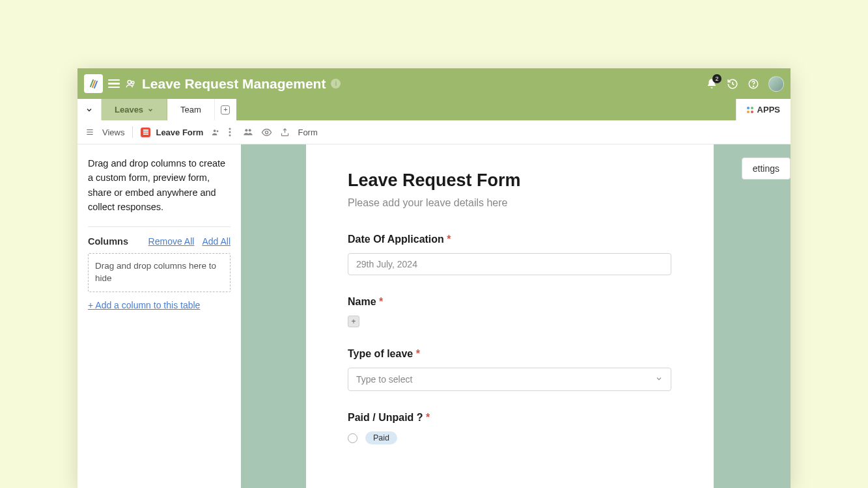 The width and height of the screenshot is (868, 488). I want to click on field-label-date: Date Of Application *, so click(510, 239).